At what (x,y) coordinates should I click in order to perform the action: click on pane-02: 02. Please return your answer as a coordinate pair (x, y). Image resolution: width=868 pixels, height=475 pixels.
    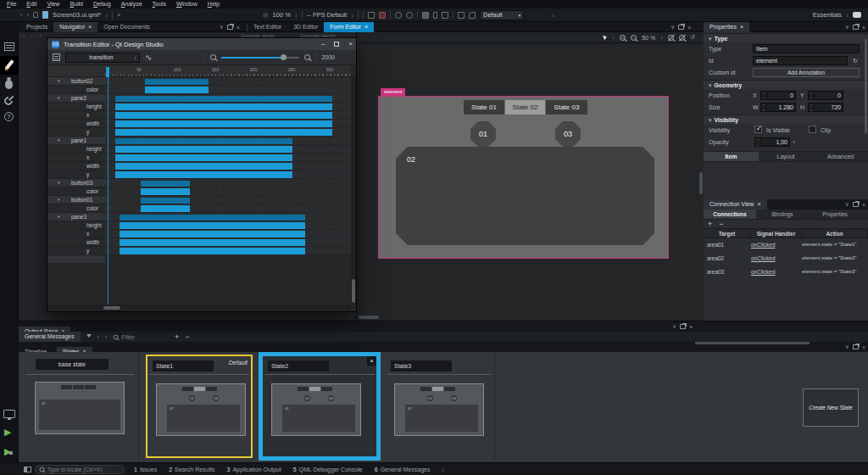
    Looking at the image, I should click on (526, 196).